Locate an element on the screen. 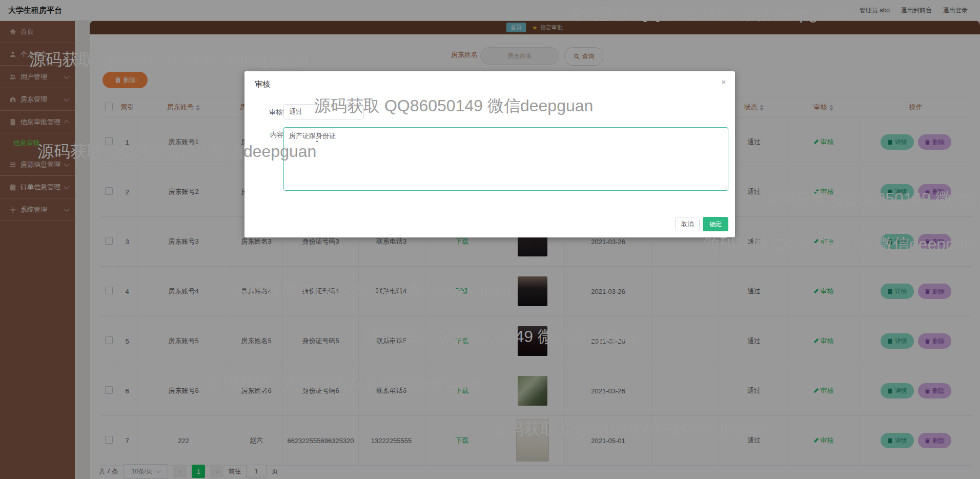 The height and width of the screenshot is (479, 980). content-label: 内容 is located at coordinates (277, 135).